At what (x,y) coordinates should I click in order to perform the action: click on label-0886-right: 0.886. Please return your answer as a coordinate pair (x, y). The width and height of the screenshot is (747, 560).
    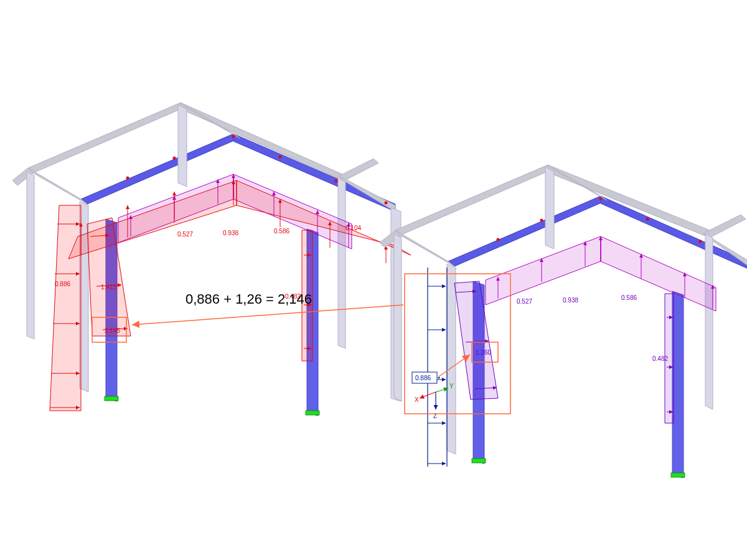
    Looking at the image, I should click on (423, 378).